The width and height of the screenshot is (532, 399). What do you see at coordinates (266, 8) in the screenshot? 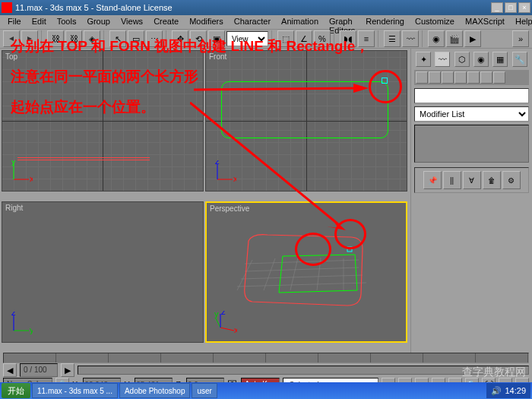
I see `titlebar: 11.max - 3ds max 5 - Stand-alone License…` at bounding box center [266, 8].